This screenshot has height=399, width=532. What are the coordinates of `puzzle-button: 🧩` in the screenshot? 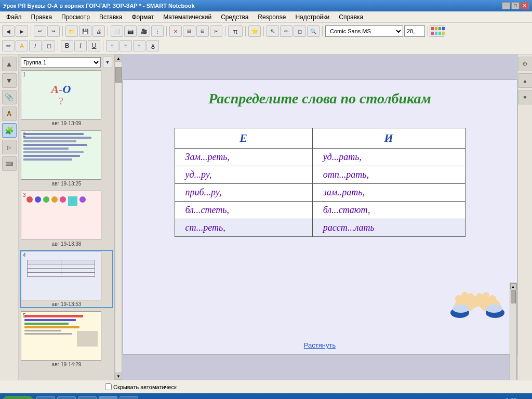 It's located at (9, 130).